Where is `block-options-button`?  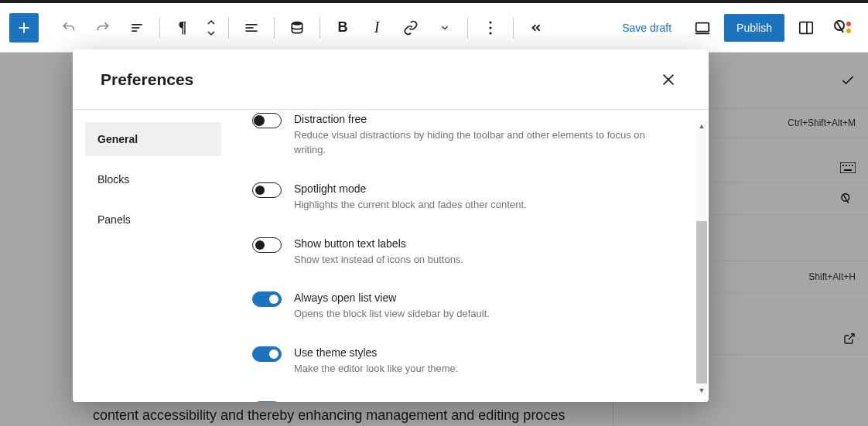
block-options-button is located at coordinates (490, 28).